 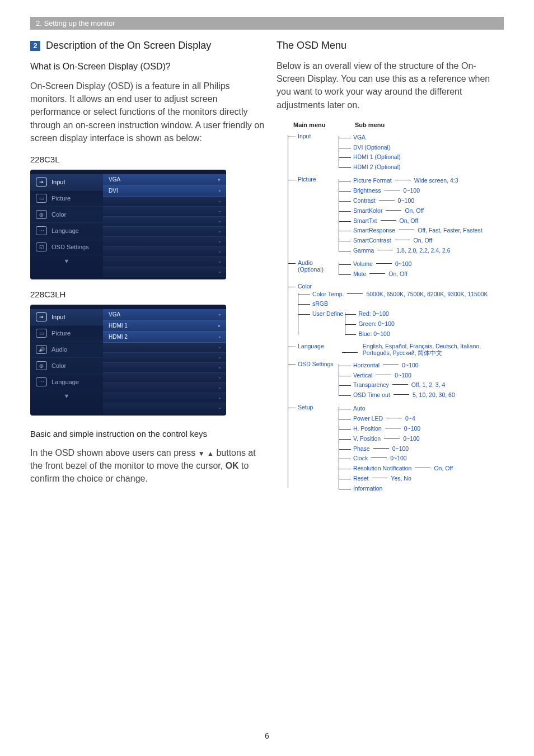 What do you see at coordinates (128, 360) in the screenshot?
I see `osd-screenshot-228c3lh: ⇥Input ▭Picture 🔊Audio ◍Color ⋯Language …` at bounding box center [128, 360].